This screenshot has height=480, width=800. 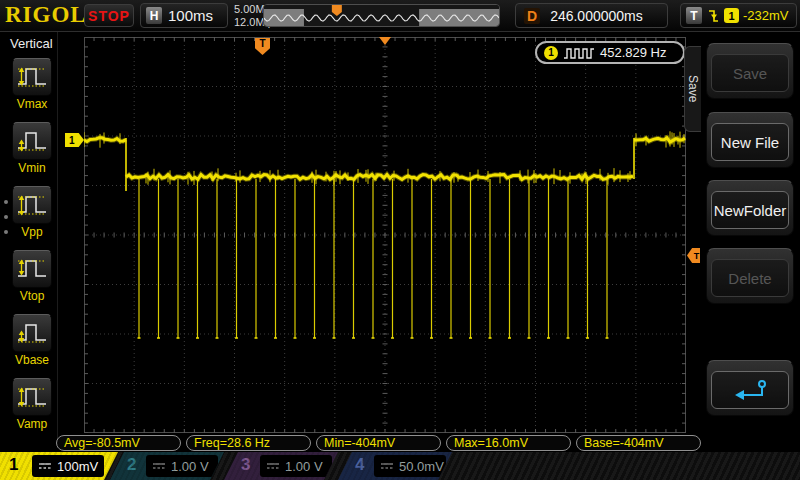 What do you see at coordinates (750, 390) in the screenshot?
I see `return-arrow-icon` at bounding box center [750, 390].